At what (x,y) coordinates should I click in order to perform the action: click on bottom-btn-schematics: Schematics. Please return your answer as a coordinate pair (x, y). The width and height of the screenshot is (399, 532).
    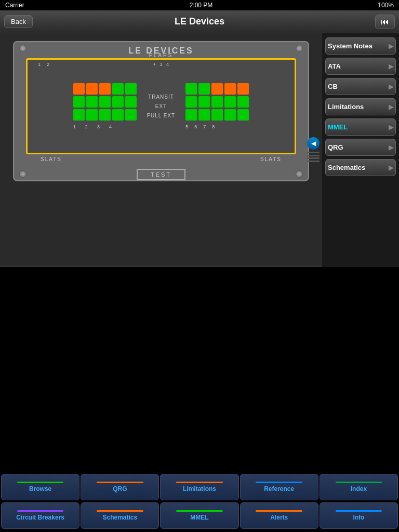
    Looking at the image, I should click on (119, 515).